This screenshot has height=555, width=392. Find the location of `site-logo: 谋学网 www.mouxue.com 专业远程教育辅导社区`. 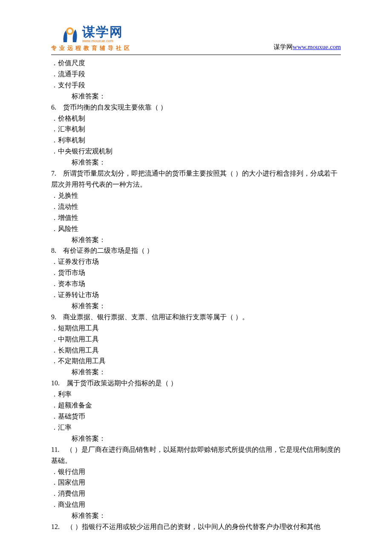

site-logo: 谋学网 www.mouxue.com 专业远程教育辅导社区 is located at coordinates (92, 39).